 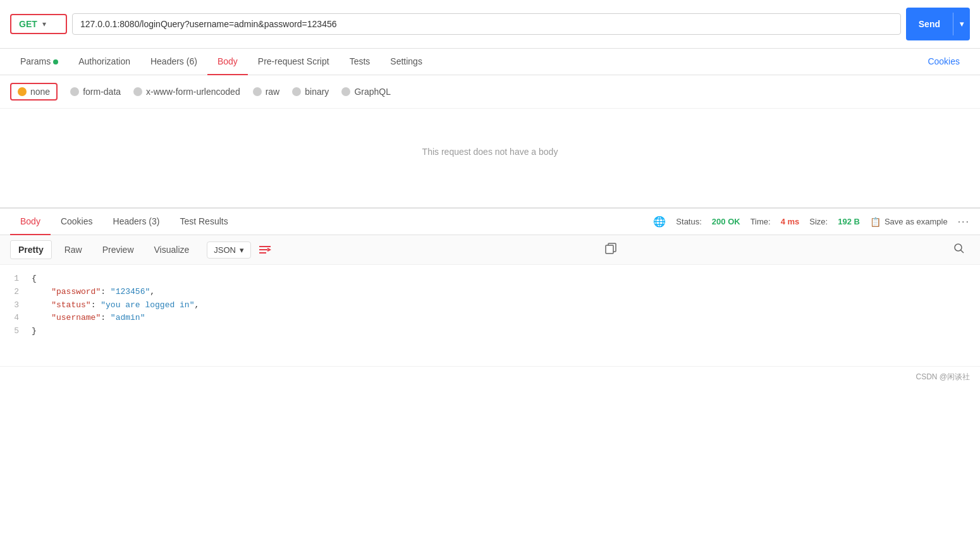 I want to click on format-preview: Preview, so click(x=118, y=250).